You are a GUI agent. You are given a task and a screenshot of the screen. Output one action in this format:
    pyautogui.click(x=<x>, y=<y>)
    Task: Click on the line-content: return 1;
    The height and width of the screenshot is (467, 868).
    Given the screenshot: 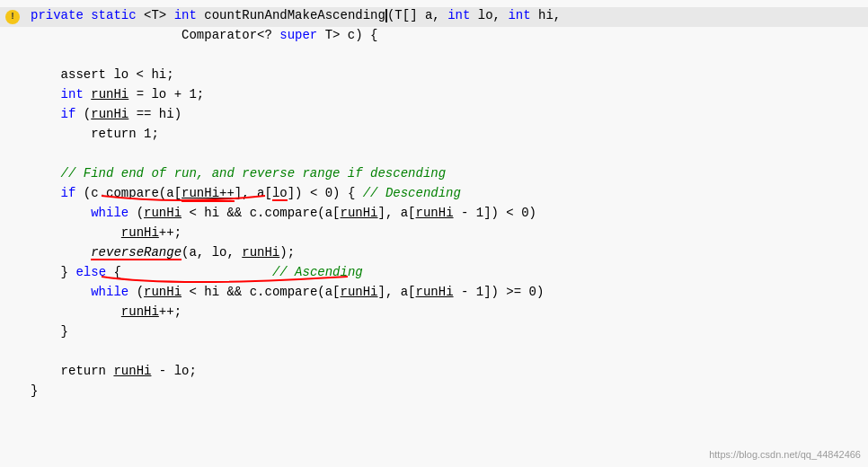 What is the action you would take?
    pyautogui.click(x=447, y=134)
    